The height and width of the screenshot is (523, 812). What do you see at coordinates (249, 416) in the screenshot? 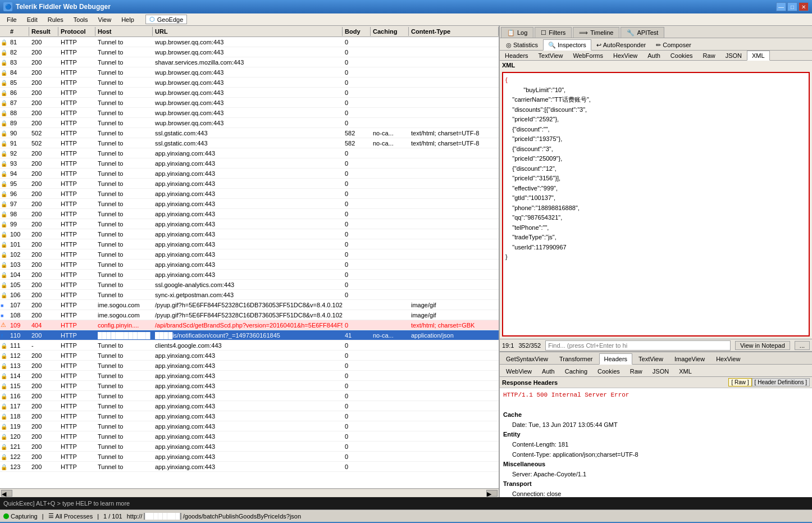
I see `table-row: 🔒 118 200 HTTP Tunnel to app.yinxiang.co…` at bounding box center [249, 416].